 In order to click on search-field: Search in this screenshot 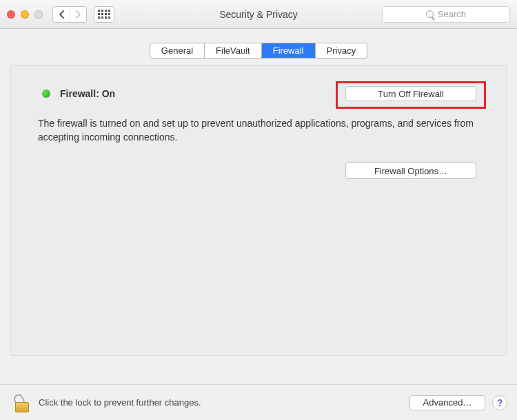, I will do `click(446, 14)`.